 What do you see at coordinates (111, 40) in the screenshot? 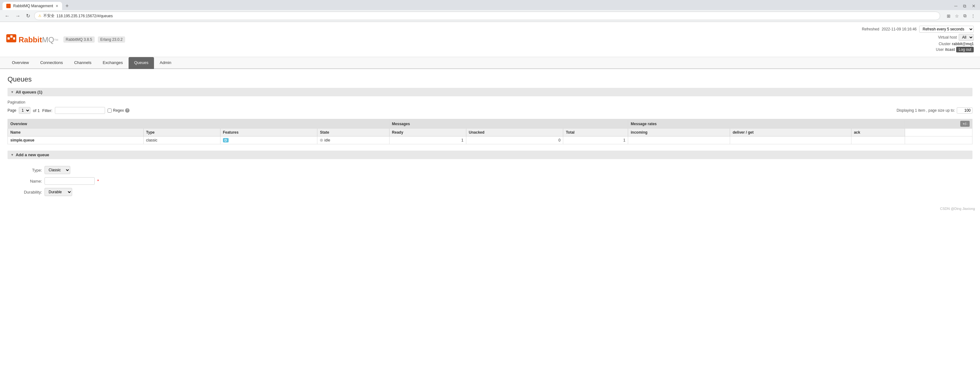
I see `erlang-version-badge: Erlang 23.0.2` at bounding box center [111, 40].